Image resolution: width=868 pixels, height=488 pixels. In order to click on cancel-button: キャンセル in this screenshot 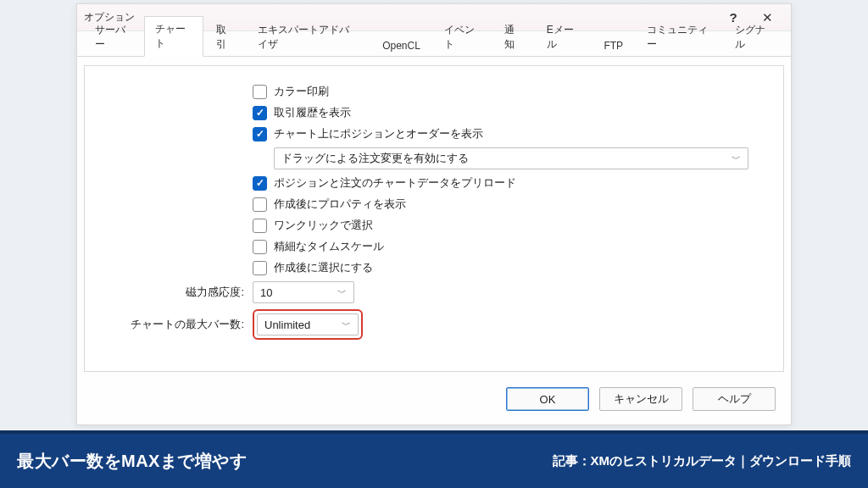, I will do `click(641, 399)`.